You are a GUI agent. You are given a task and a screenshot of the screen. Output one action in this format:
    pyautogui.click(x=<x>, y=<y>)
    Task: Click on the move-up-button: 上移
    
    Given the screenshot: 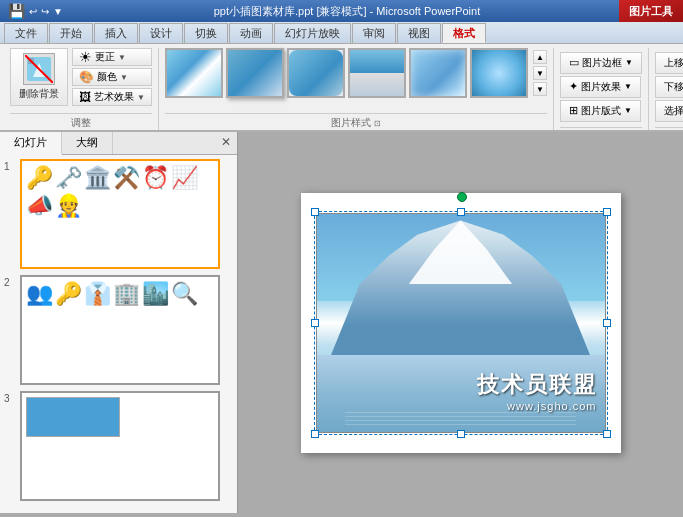 What is the action you would take?
    pyautogui.click(x=669, y=63)
    